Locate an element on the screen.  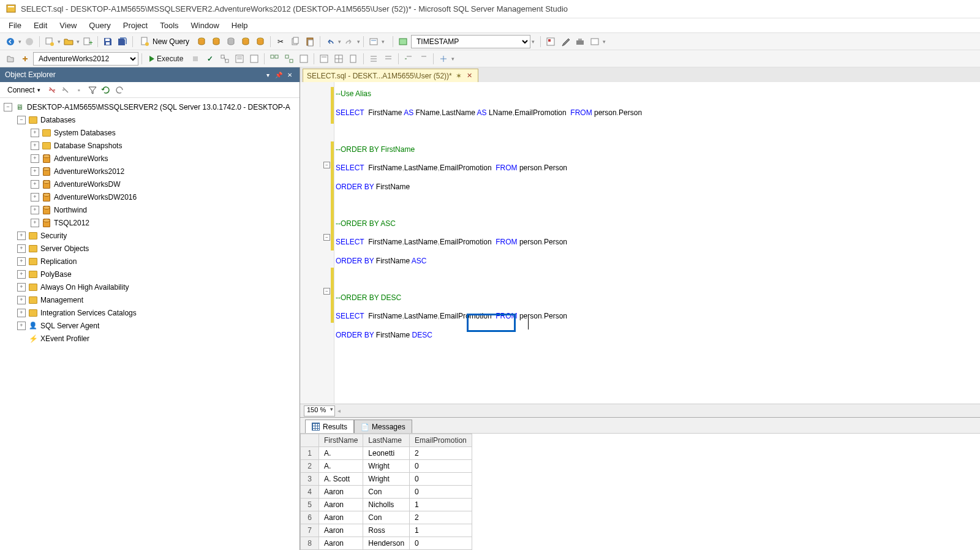
document-tab: SELECT.sql - DESKT...A1M5655\User (52))*… is located at coordinates (391, 75).